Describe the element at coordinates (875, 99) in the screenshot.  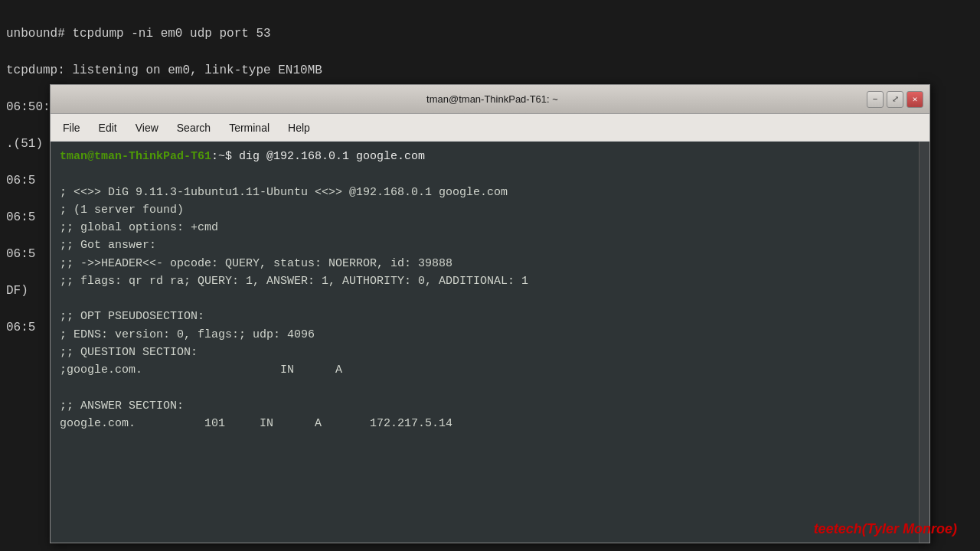
I see `minimize-button: −` at that location.